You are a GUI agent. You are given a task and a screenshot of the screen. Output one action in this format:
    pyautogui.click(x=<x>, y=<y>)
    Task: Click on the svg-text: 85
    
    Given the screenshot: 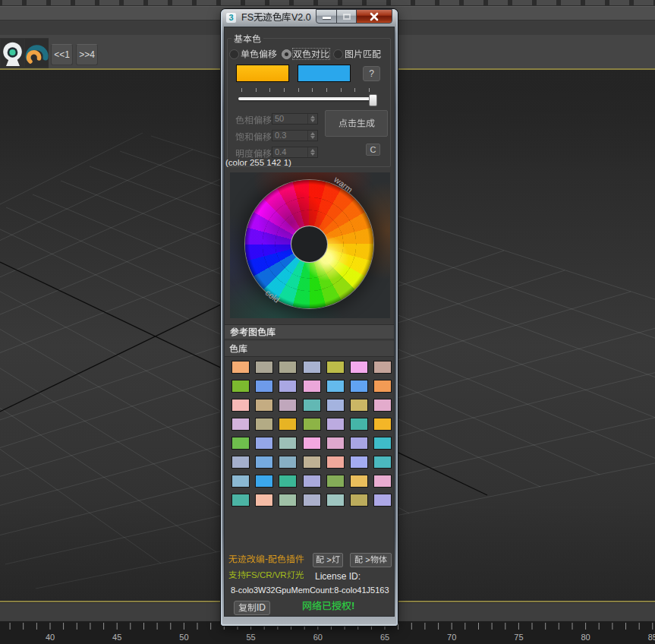 What is the action you would take?
    pyautogui.click(x=651, y=637)
    